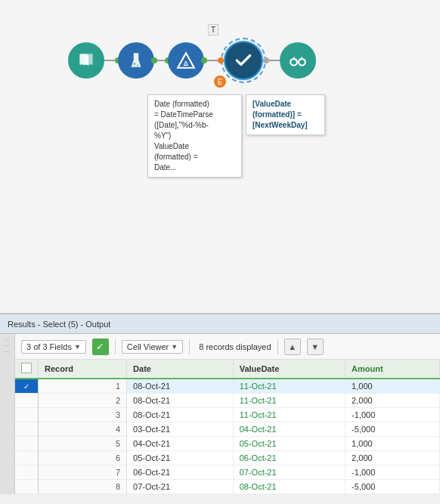  Describe the element at coordinates (180, 444) in the screenshot. I see `cell-date: 04-Oct-21` at that location.